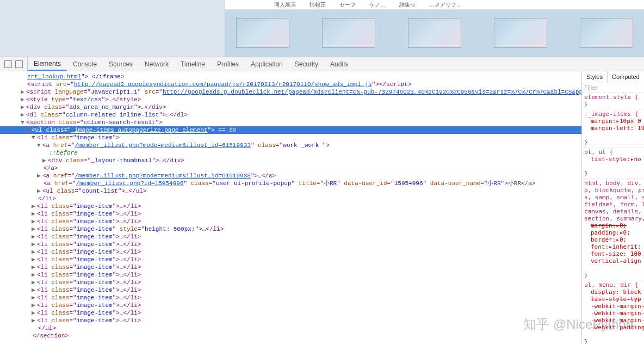  Describe the element at coordinates (290, 161) in the screenshot. I see `dom-node: ▶<div class="_layout-thumbnail">…</div>` at that location.